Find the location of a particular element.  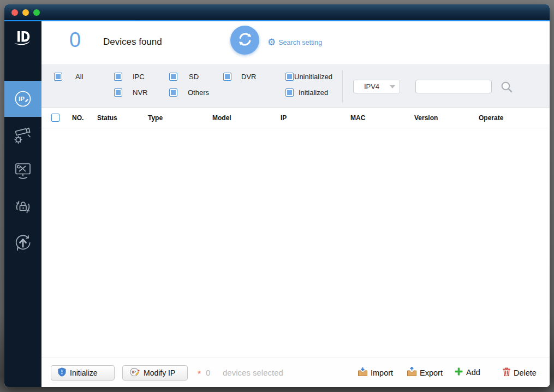

password-reset-icon is located at coordinates (23, 207).